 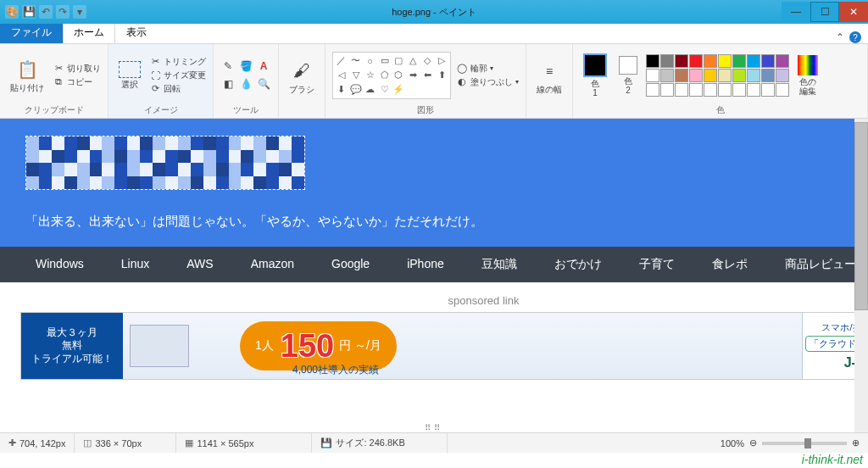 I want to click on tab-home: ホーム, so click(x=89, y=32).